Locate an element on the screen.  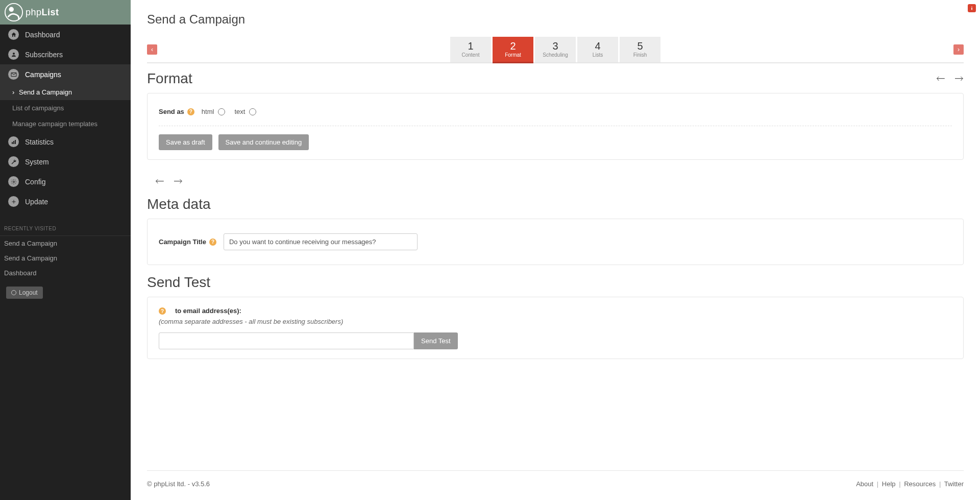
home-icon is located at coordinates (13, 35).